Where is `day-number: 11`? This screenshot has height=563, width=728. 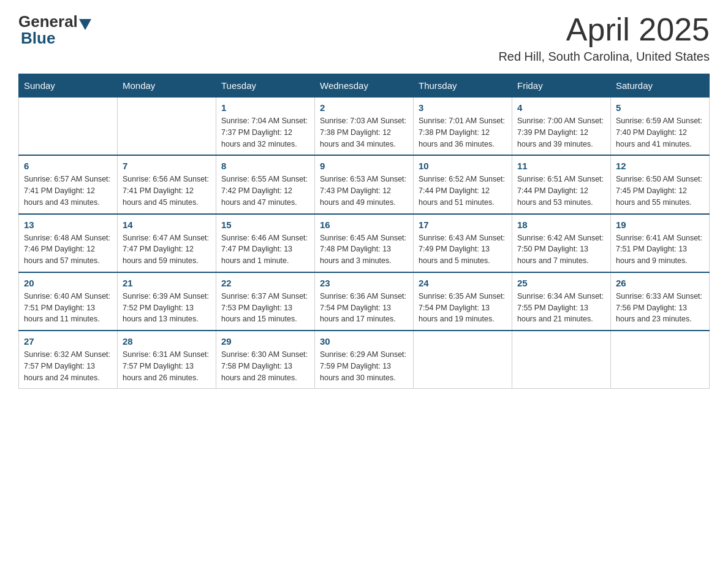
day-number: 11 is located at coordinates (561, 166).